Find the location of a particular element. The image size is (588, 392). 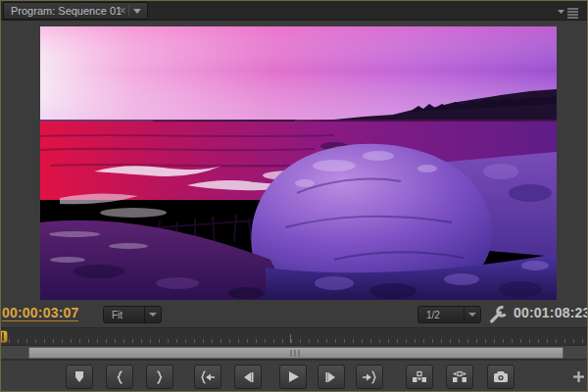

scrollbar-thumb is located at coordinates (296, 353).